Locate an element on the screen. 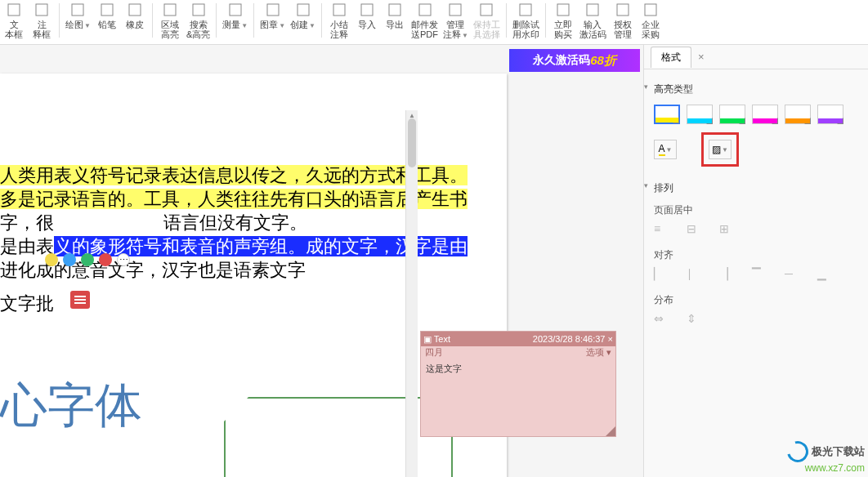 The width and height of the screenshot is (868, 477). align-middle-icon: ─ is located at coordinates (792, 274).